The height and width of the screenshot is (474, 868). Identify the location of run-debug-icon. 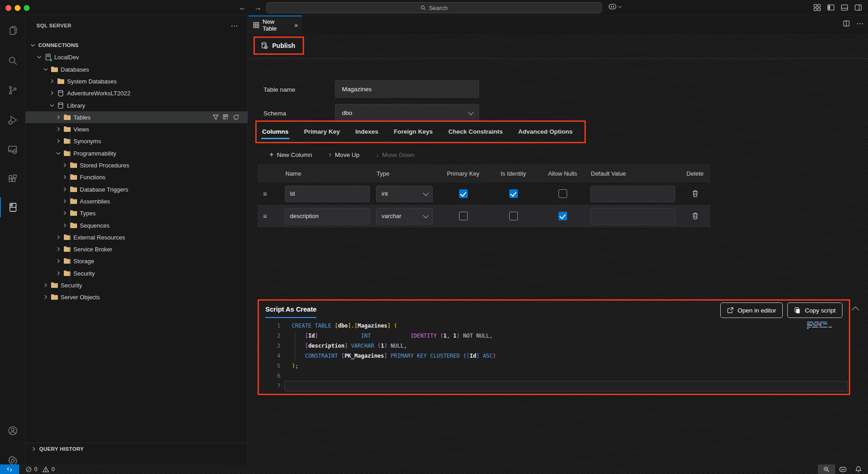
(13, 120).